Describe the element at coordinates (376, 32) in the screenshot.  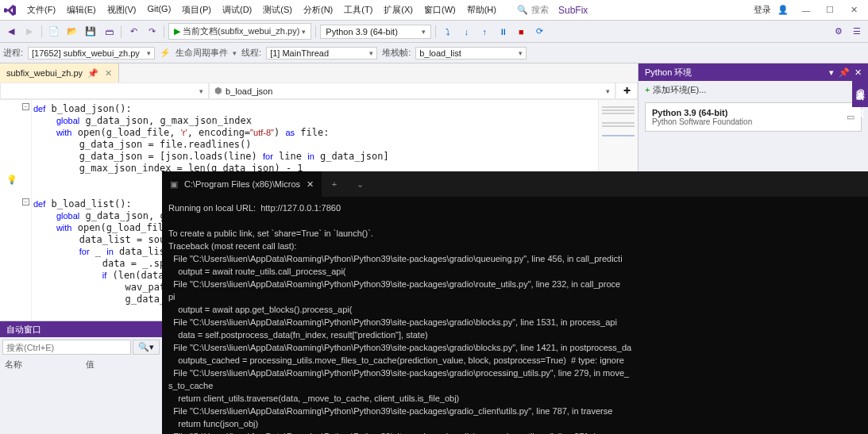
I see `python-env-dropdown: Python 3.9 (64-bit) ▾` at that location.